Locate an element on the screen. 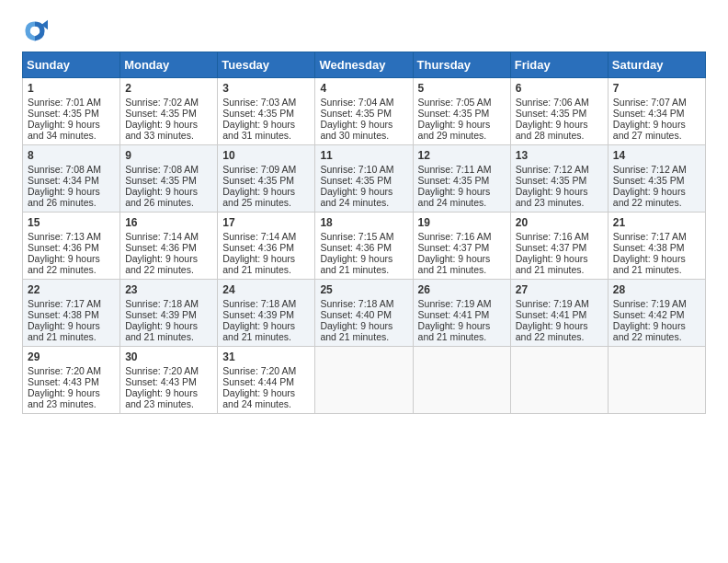 Image resolution: width=728 pixels, height=563 pixels. daylight-label: Daylight: 9 hours and 26 minutes. is located at coordinates (162, 197).